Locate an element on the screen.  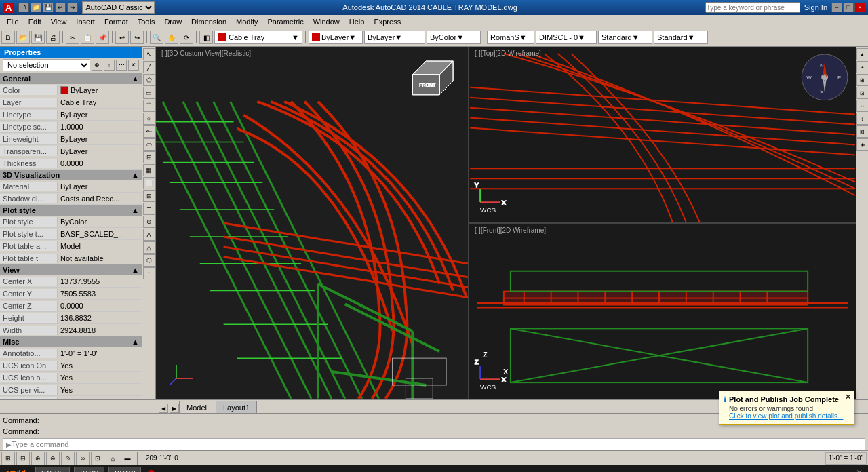
workspace-select: AutoCAD Classic is located at coordinates (118, 7).